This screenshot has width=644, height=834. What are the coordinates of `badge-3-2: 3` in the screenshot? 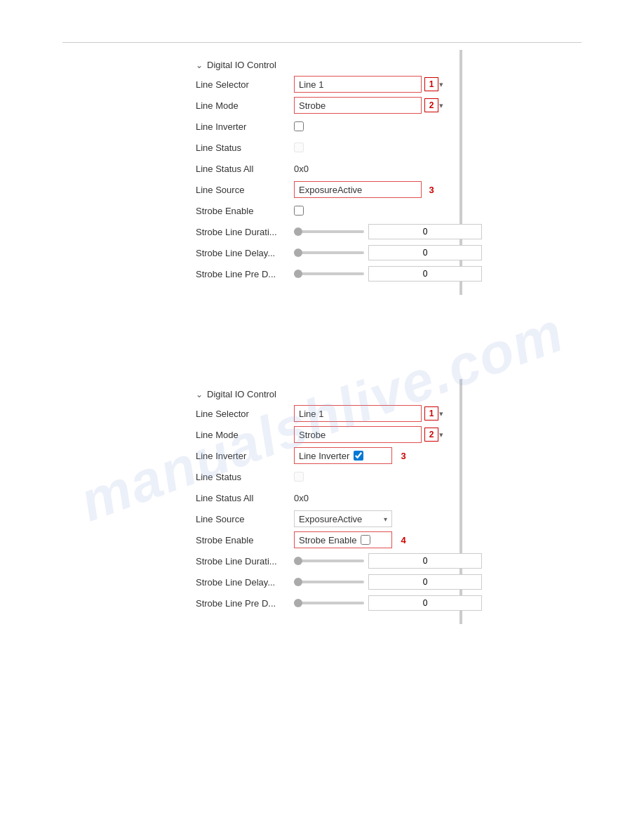 It's located at (403, 456).